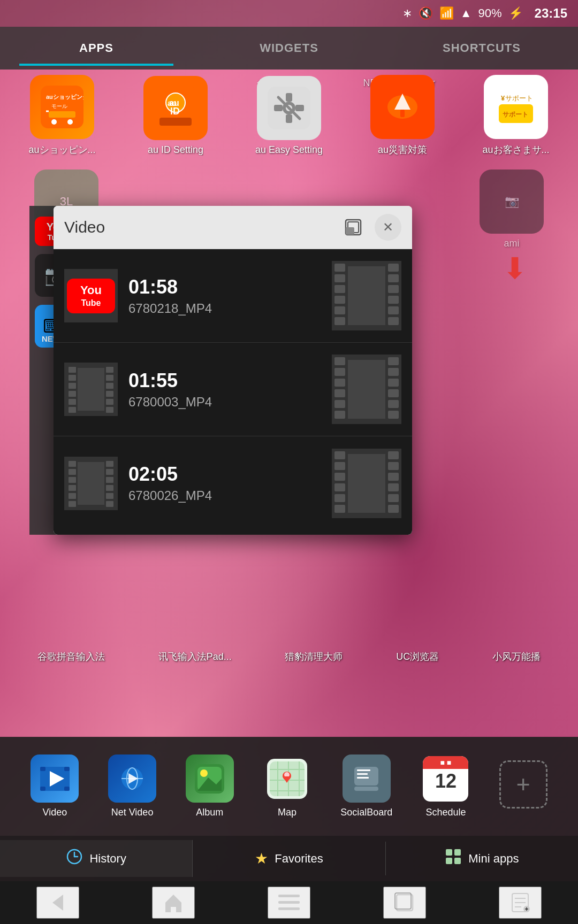  What do you see at coordinates (230, 381) in the screenshot?
I see `video-duration-2: 01:55` at bounding box center [230, 381].